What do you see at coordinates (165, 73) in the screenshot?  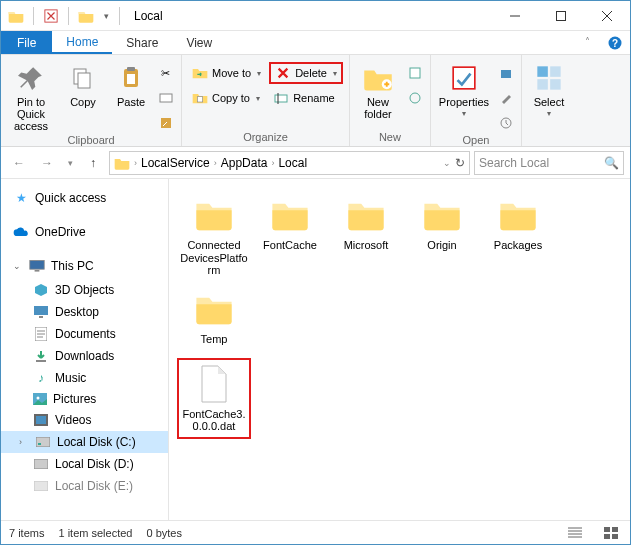 I see `cut-button: ✂` at bounding box center [165, 73].